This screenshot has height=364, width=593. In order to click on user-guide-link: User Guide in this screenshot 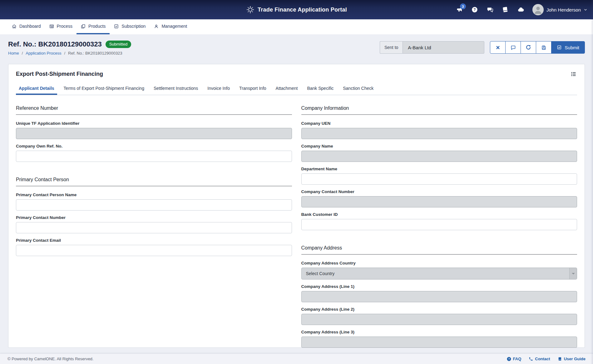, I will do `click(571, 359)`.